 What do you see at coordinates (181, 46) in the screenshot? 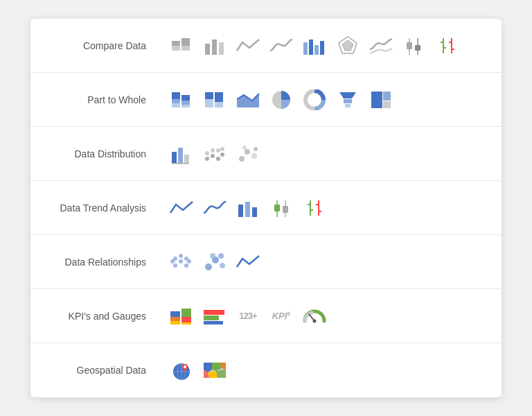
I see `stacked-bar-icon` at bounding box center [181, 46].